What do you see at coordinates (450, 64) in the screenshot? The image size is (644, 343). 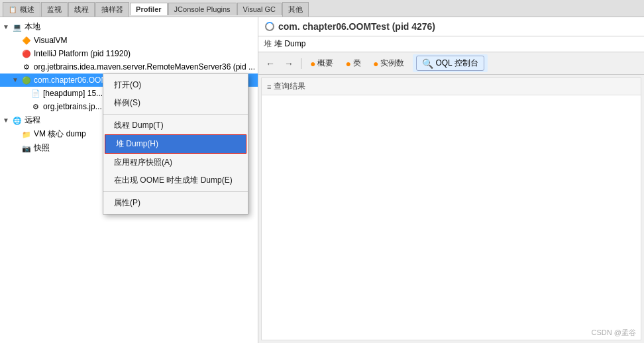 I see `subtab-oql: 🔍 OQL 控制台` at bounding box center [450, 64].